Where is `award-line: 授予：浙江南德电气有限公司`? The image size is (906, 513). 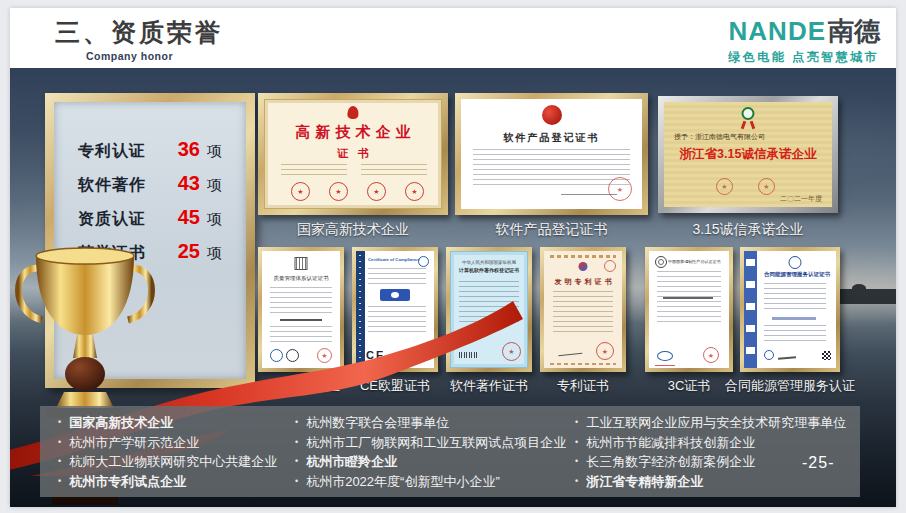 award-line: 授予：浙江南德电气有限公司 is located at coordinates (720, 137).